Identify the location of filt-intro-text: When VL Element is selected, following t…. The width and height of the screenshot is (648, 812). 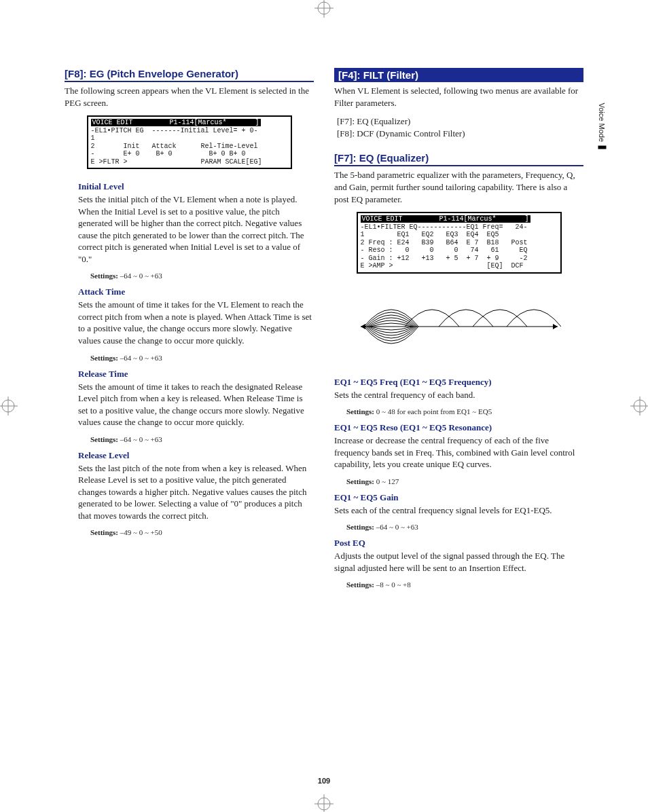
(459, 96).